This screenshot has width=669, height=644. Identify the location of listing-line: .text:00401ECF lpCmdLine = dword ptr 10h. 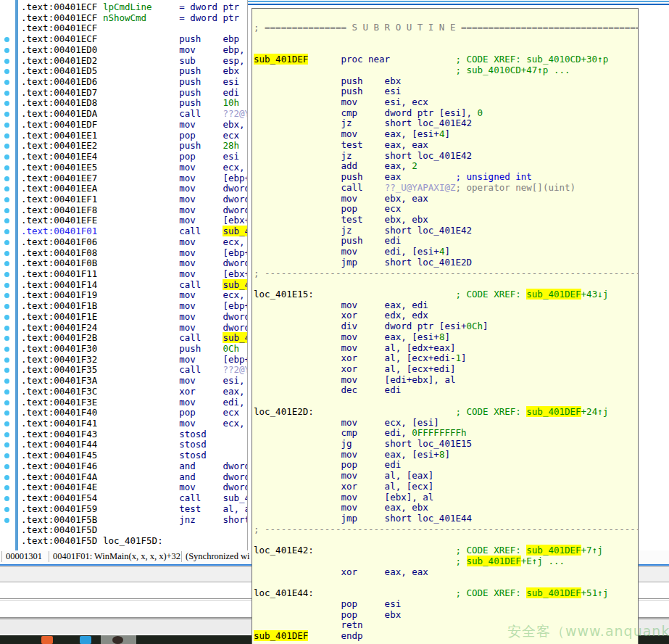
(134, 7).